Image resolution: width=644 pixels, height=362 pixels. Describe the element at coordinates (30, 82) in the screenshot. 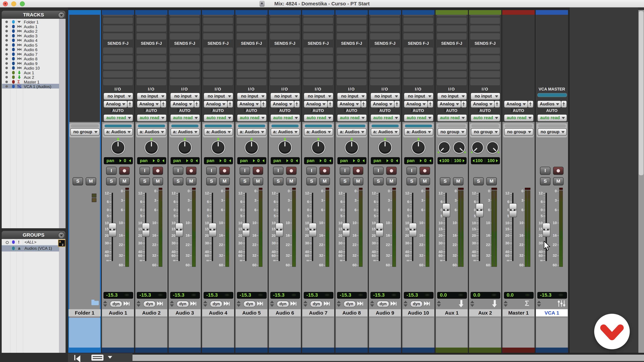

I see `tracks-list-item: ΣMaster 1` at that location.